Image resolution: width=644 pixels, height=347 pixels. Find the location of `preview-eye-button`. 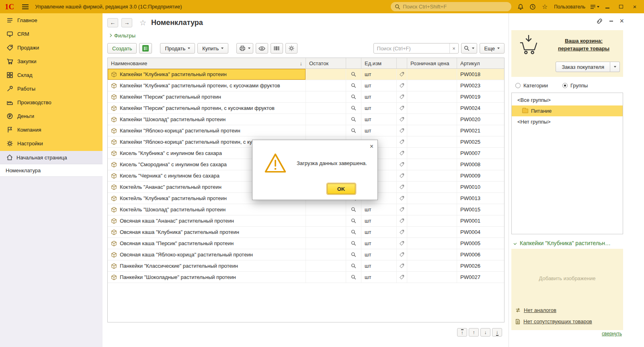

preview-eye-button is located at coordinates (262, 48).